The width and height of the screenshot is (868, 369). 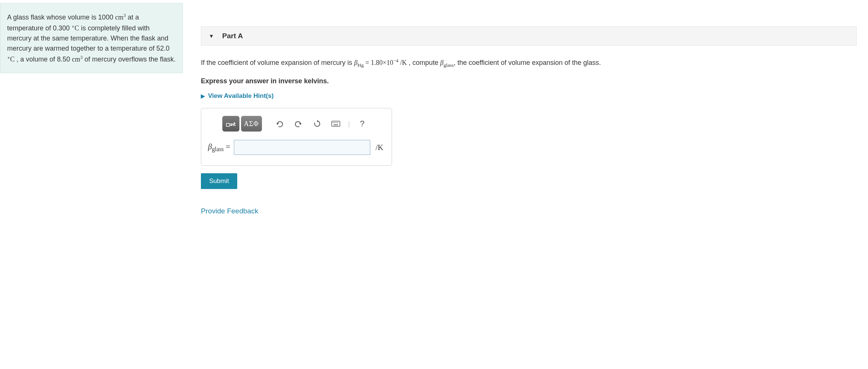 I want to click on answer-input, so click(x=302, y=147).